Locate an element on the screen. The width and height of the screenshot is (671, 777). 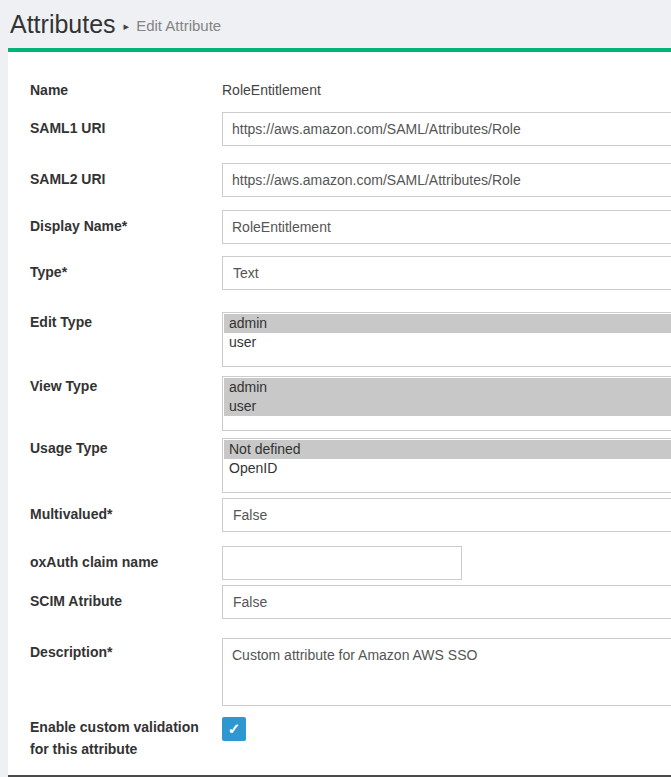
checkmark-icon: ✓ is located at coordinates (234, 728).